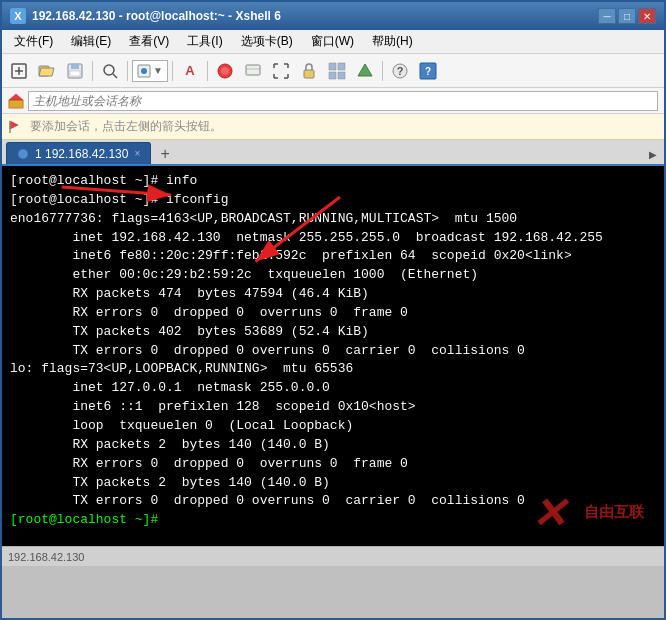  I want to click on menu-file: 文件(F), so click(34, 42).